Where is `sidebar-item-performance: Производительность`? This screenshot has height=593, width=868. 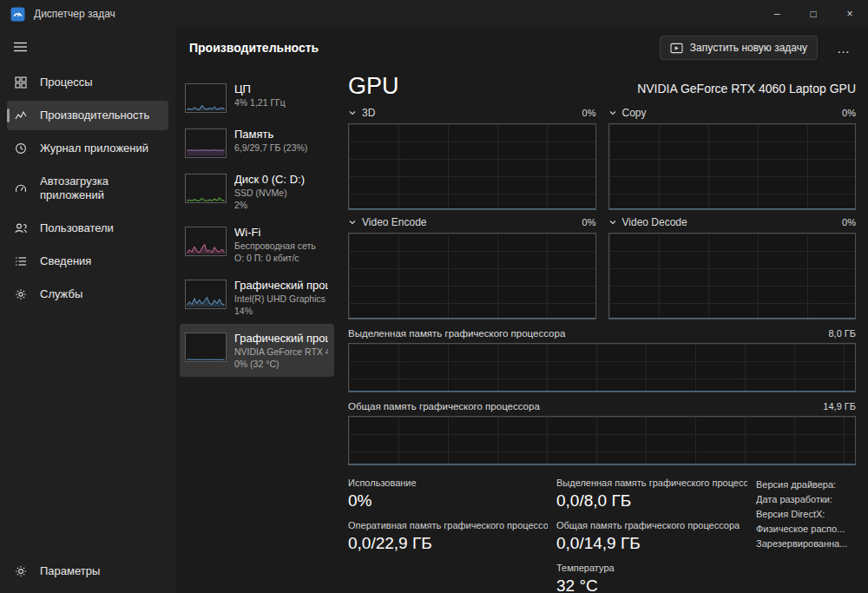 sidebar-item-performance: Производительность is located at coordinates (88, 115).